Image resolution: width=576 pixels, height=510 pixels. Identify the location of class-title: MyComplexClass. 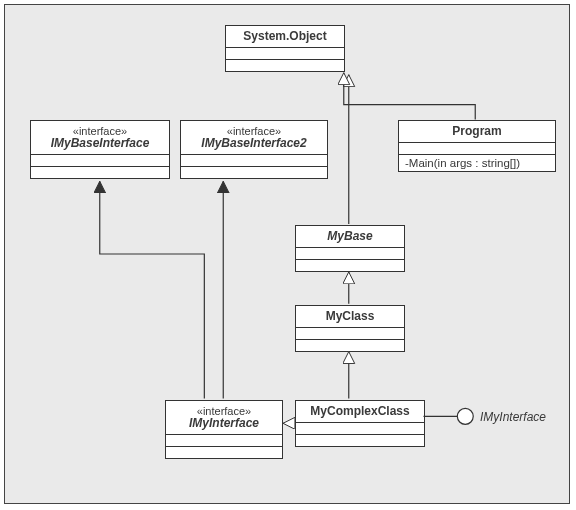
(360, 412).